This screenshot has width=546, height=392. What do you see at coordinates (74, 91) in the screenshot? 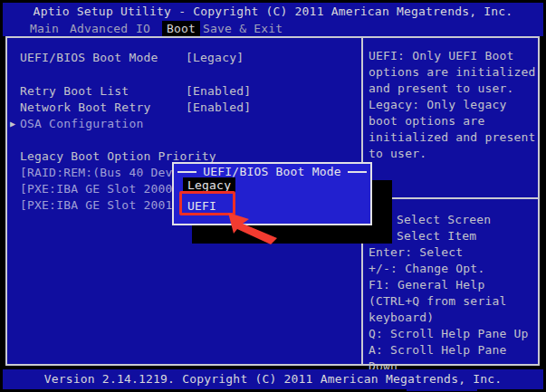
I see `option-retry-boot-list-label: Retry Boot List` at bounding box center [74, 91].